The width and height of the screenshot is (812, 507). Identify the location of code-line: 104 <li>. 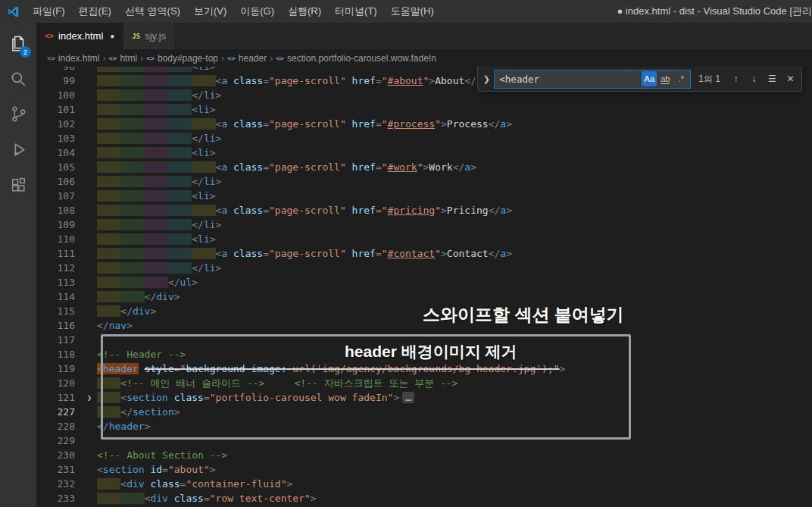
(424, 153).